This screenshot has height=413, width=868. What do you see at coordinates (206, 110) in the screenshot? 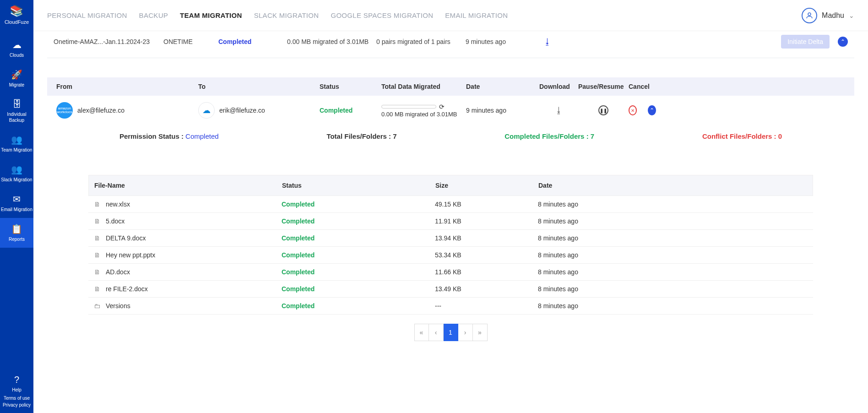
I see `onedrive-icon: ☁` at bounding box center [206, 110].